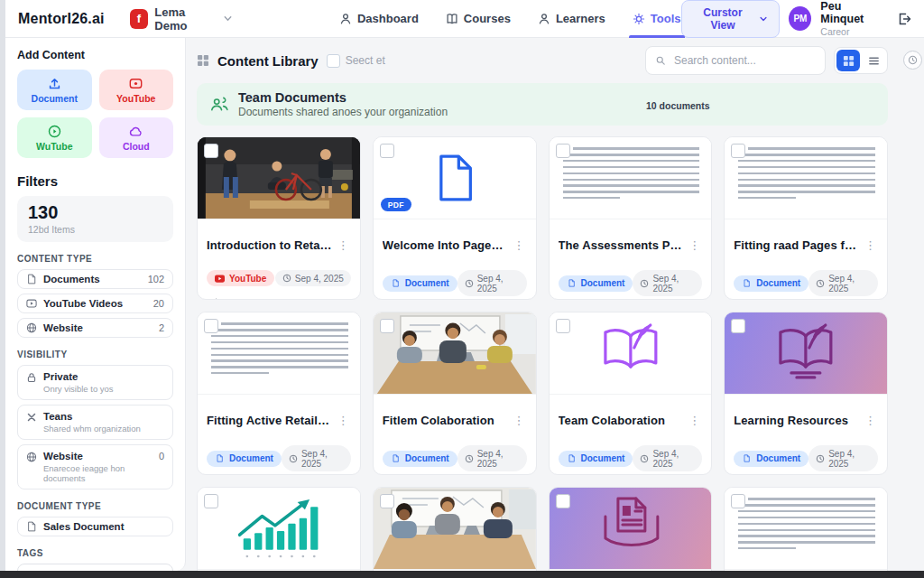  What do you see at coordinates (343, 98) in the screenshot?
I see `banner-title: Team Documents` at bounding box center [343, 98].